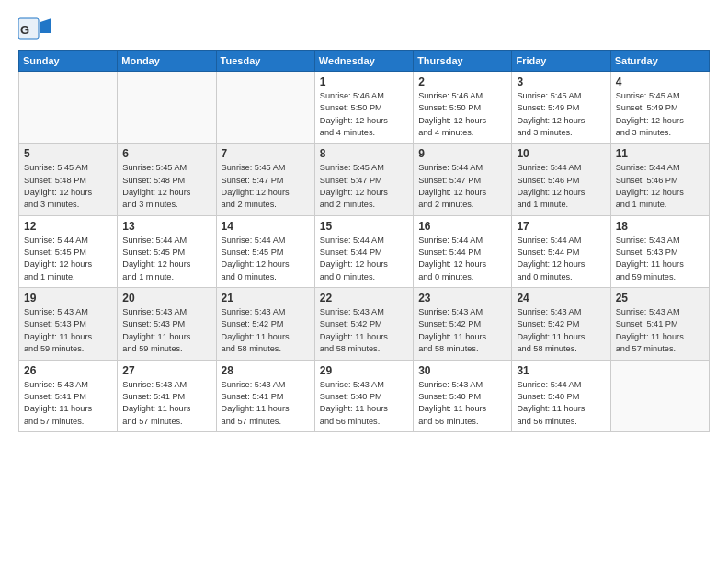 The image size is (728, 563). I want to click on calendar-day-cell: 12Sunrise: 5:44 AMSunset: 5:45 PMDayligh…, so click(68, 251).